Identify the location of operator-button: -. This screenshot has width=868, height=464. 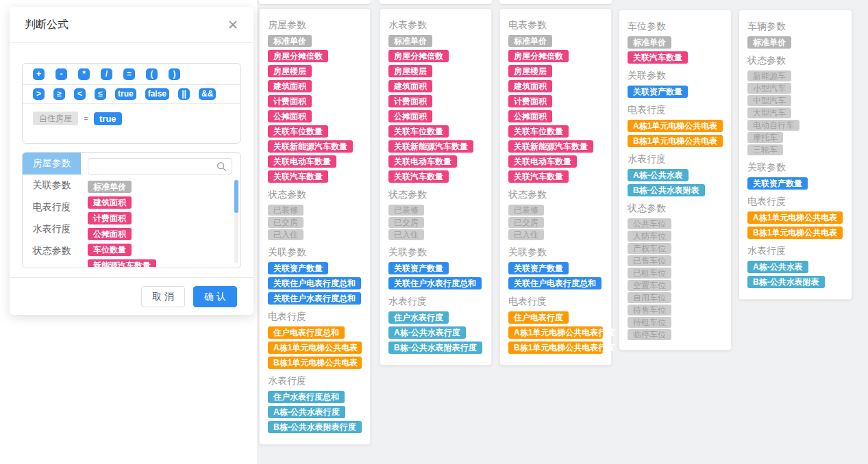
(62, 74).